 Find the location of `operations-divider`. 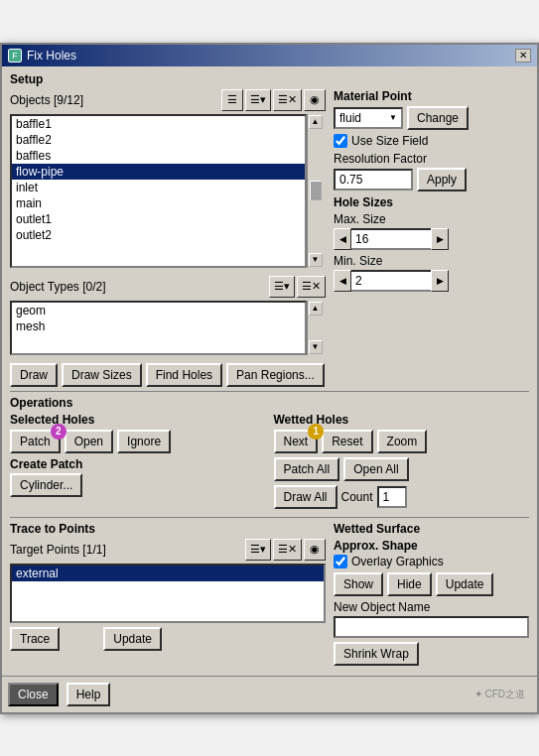

operations-divider is located at coordinates (270, 391).